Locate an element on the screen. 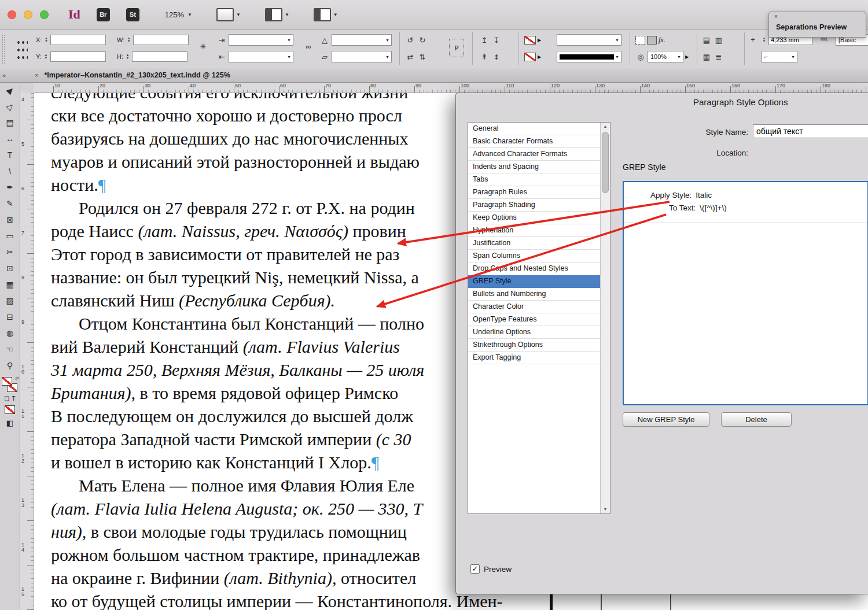  story-direction-button: P is located at coordinates (457, 48).